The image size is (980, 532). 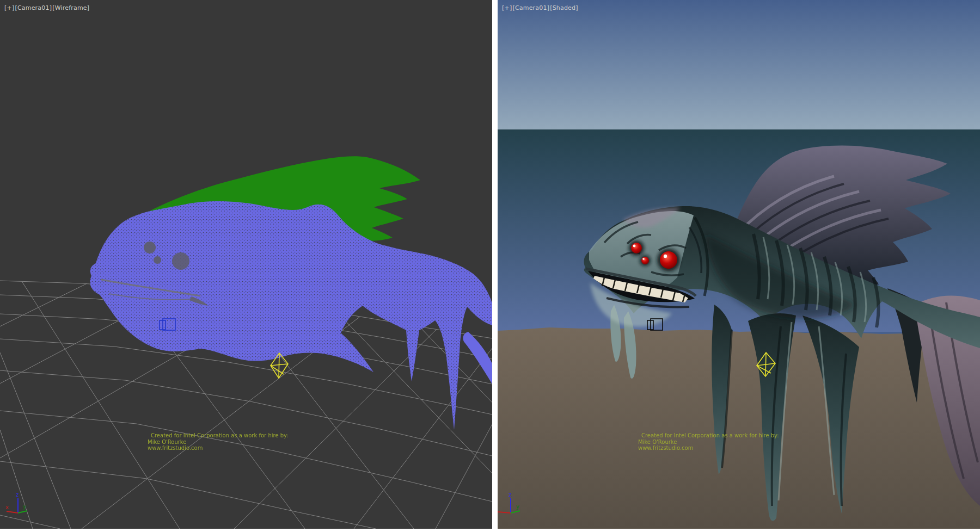 What do you see at coordinates (7, 507) in the screenshot?
I see `axis-x-label: x` at bounding box center [7, 507].